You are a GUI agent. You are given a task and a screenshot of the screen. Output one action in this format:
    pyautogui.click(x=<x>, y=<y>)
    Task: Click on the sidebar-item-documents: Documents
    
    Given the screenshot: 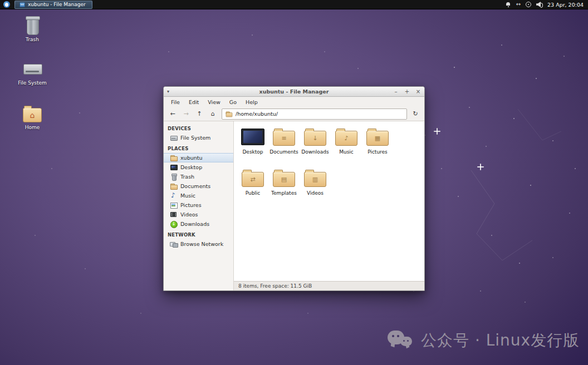 What is the action you would take?
    pyautogui.click(x=198, y=186)
    